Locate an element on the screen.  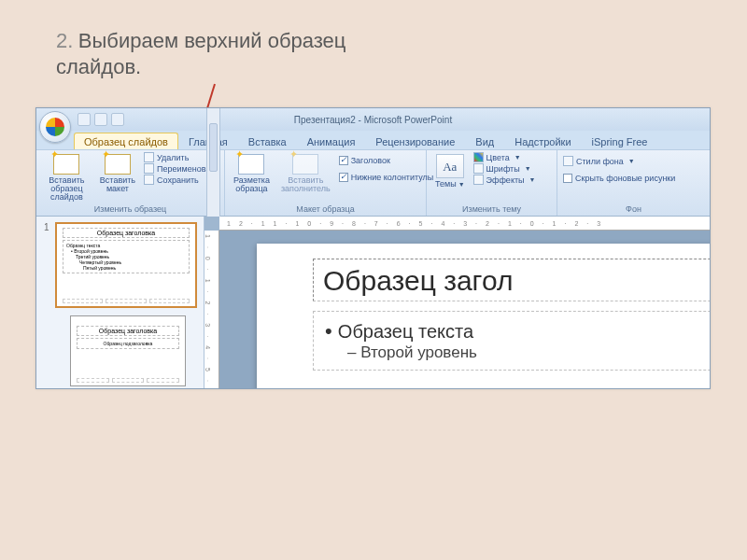
insert-slide-master-button: Вставить образец слайдов is located at coordinates (67, 177).